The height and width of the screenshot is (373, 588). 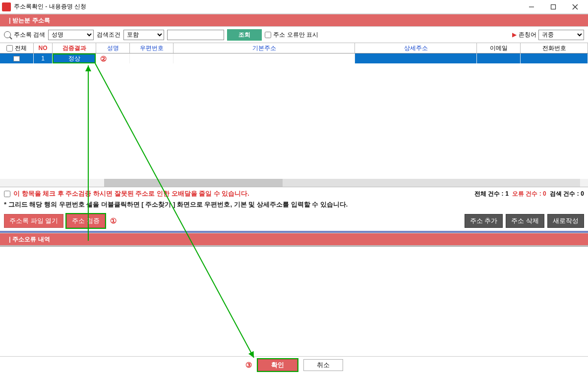 What do you see at coordinates (294, 239) in the screenshot?
I see `error-header: |주소오류 내역` at bounding box center [294, 239].